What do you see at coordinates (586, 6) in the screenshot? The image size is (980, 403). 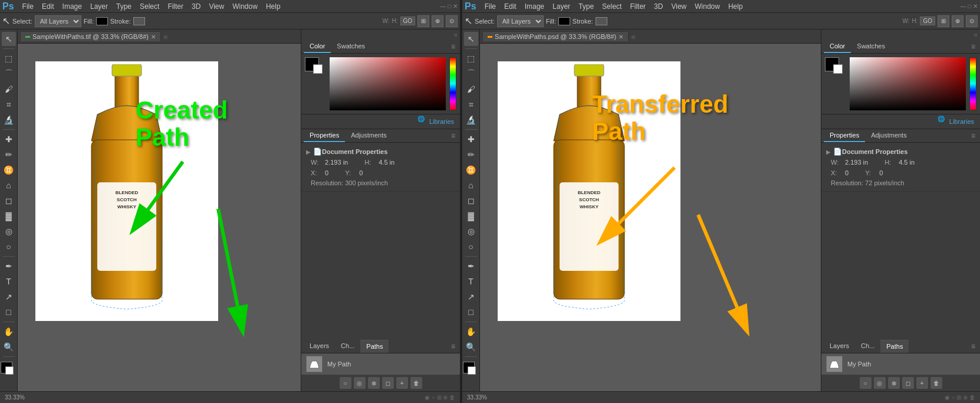 I see `right-menu-type: Type` at bounding box center [586, 6].